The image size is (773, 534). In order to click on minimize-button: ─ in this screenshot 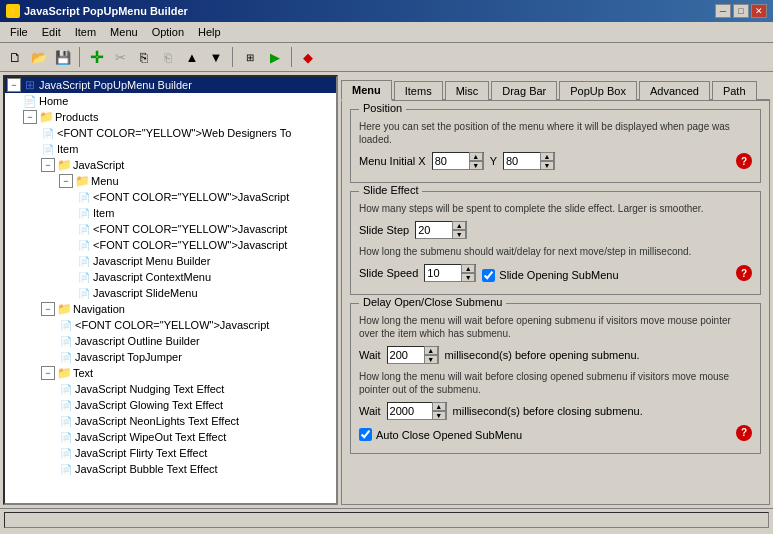, I will do `click(723, 11)`.